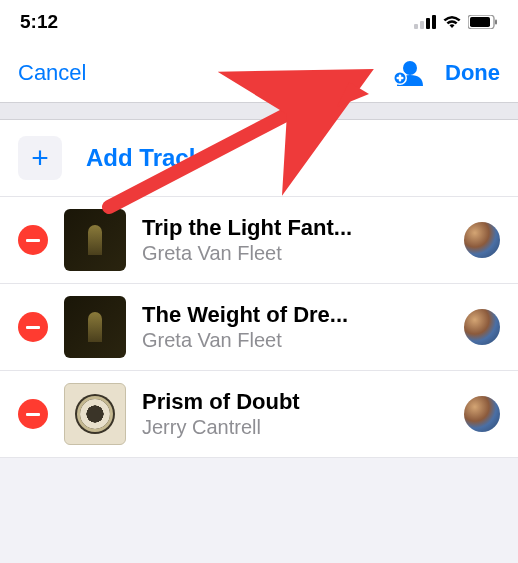 The height and width of the screenshot is (563, 518). Describe the element at coordinates (472, 73) in the screenshot. I see `done-button: Done` at that location.